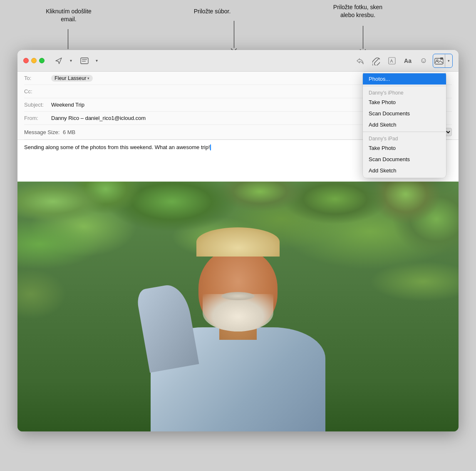  I want to click on toolbar-right: Aa ☺ ▾, so click(403, 61).